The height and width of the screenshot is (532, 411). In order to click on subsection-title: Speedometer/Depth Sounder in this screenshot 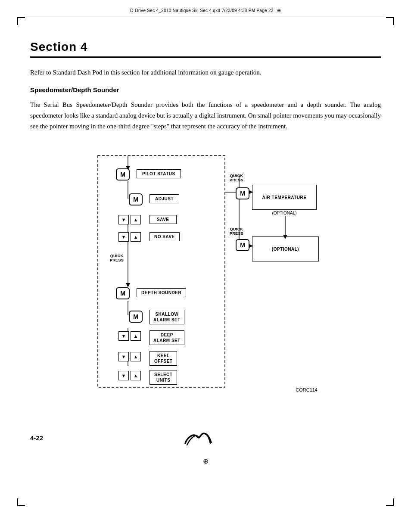, I will do `click(206, 90)`.